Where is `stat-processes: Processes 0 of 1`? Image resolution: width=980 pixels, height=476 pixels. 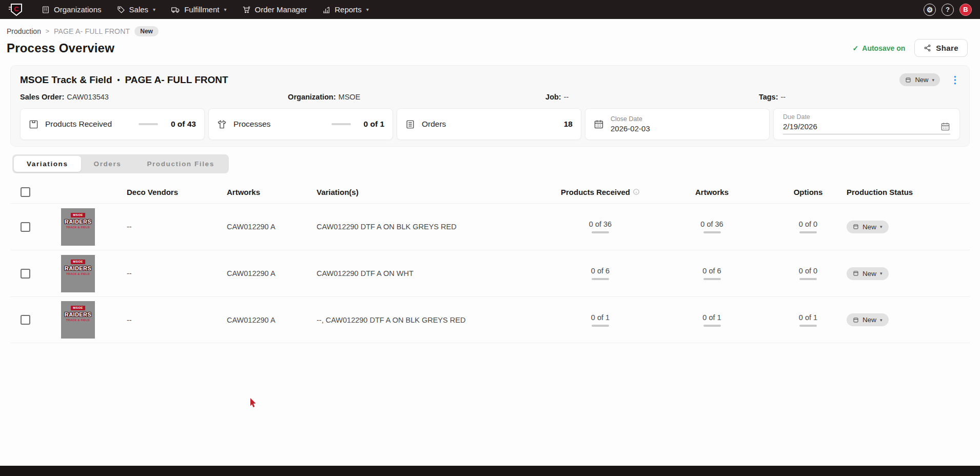 stat-processes: Processes 0 of 1 is located at coordinates (301, 124).